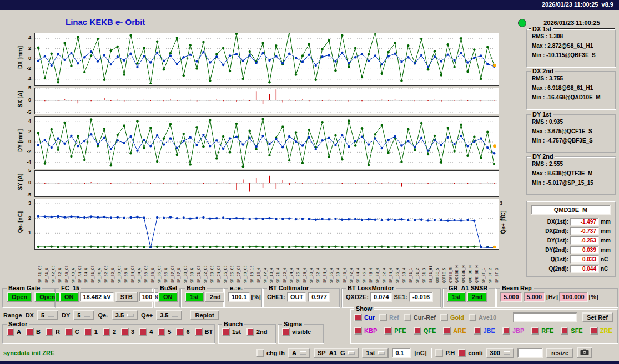 This screenshot has width=619, height=364. I want to click on x-axis-label: SP_46_4, so click(364, 275).